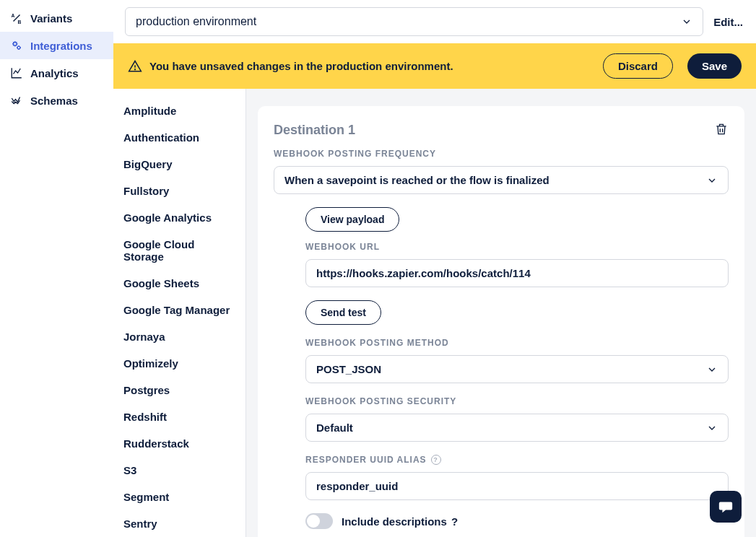  I want to click on integration-jornaya: Jornaya, so click(179, 336).